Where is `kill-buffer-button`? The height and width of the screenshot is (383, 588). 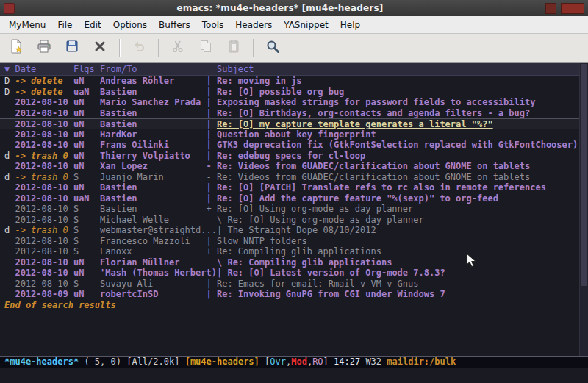
kill-buffer-button is located at coordinates (100, 48).